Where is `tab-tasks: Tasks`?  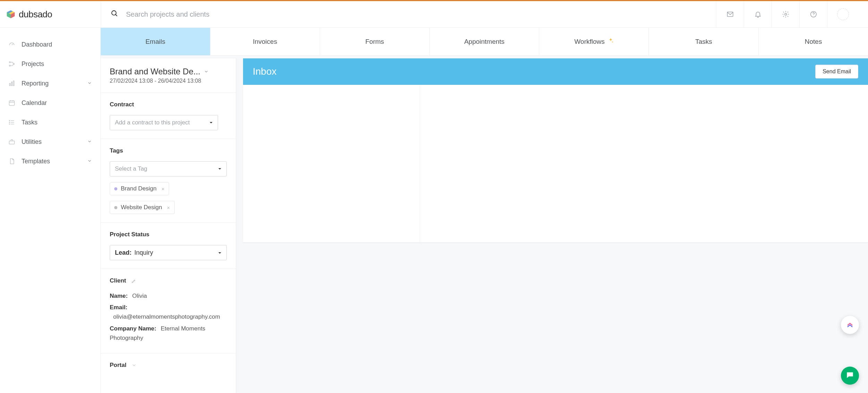
tab-tasks: Tasks is located at coordinates (704, 42).